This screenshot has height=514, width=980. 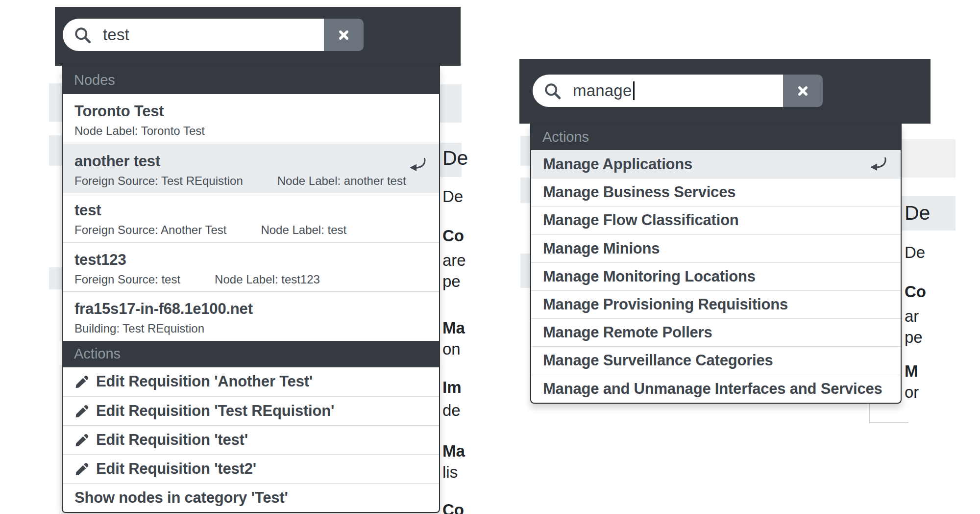 What do you see at coordinates (658, 360) in the screenshot?
I see `action-label: Manage Surveillance Categories` at bounding box center [658, 360].